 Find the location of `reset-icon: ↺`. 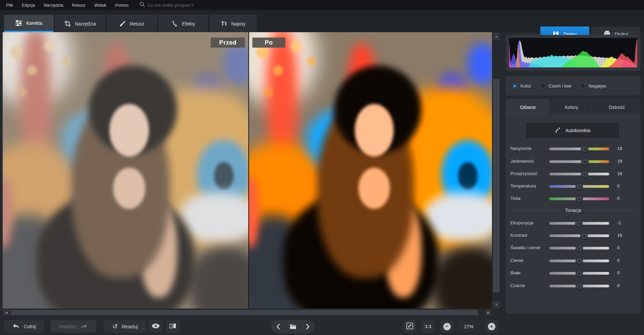

reset-icon: ↺ is located at coordinates (115, 327).